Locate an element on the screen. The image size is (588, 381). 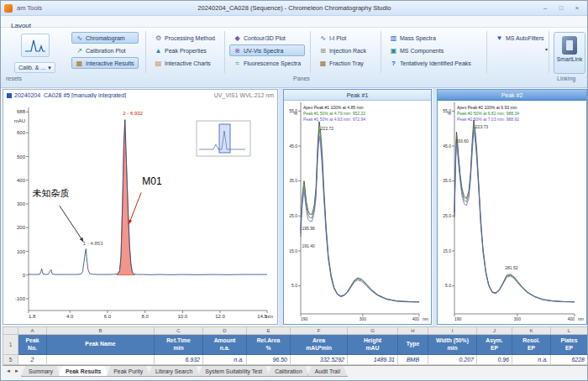
column-letter: B is located at coordinates (101, 331).